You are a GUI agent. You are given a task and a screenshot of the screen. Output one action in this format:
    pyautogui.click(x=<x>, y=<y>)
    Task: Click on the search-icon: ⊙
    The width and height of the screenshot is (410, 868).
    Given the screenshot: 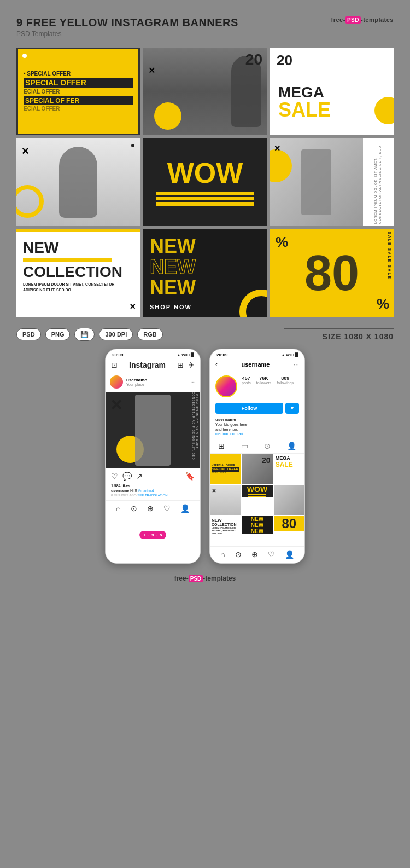 What is the action you would take?
    pyautogui.click(x=134, y=508)
    